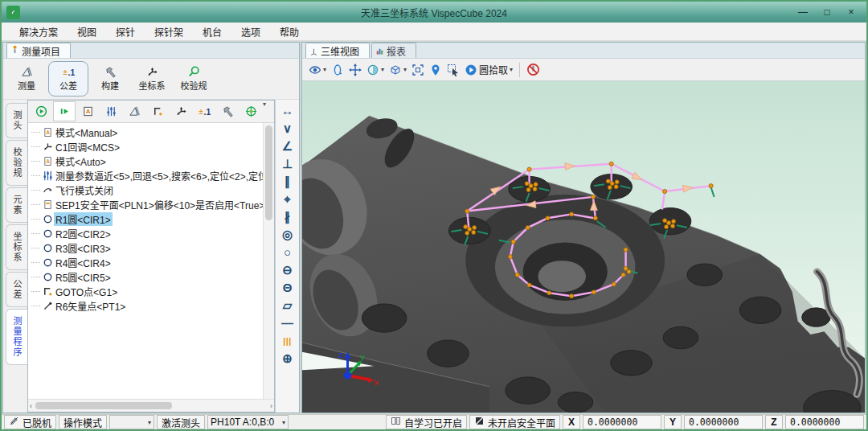 The height and width of the screenshot is (431, 868). I want to click on view-cube-button: ▾, so click(398, 69).